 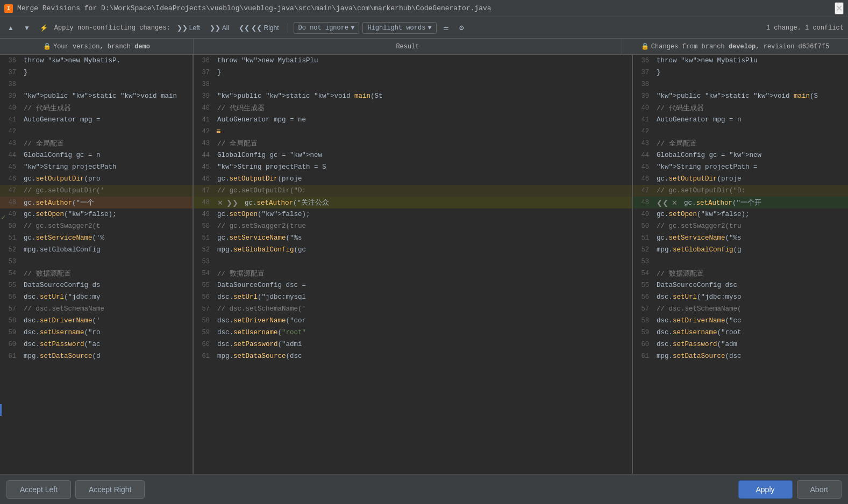 I want to click on apply-button: Apply, so click(x=766, y=489).